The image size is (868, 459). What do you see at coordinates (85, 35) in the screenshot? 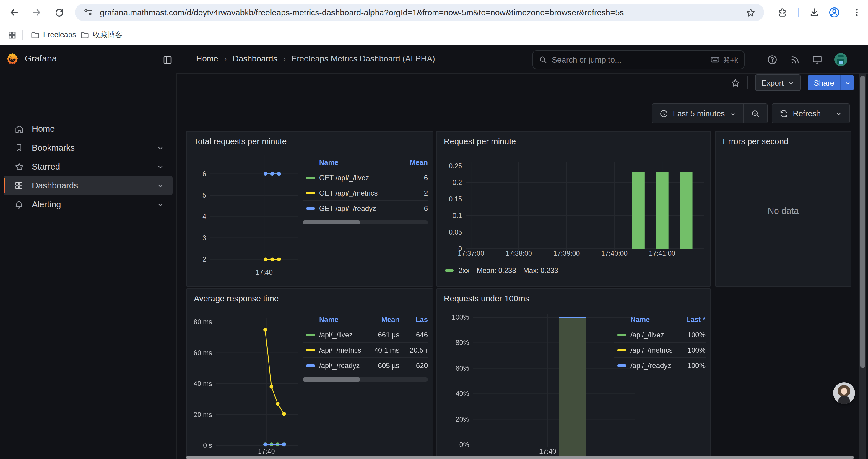
I see `folder-icon` at bounding box center [85, 35].